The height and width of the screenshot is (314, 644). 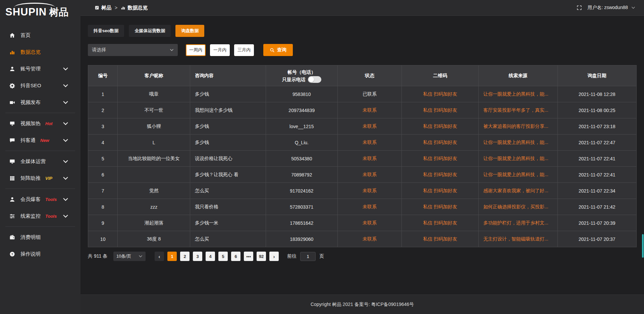 I want to click on cell-nickname: zzz, so click(x=154, y=207).